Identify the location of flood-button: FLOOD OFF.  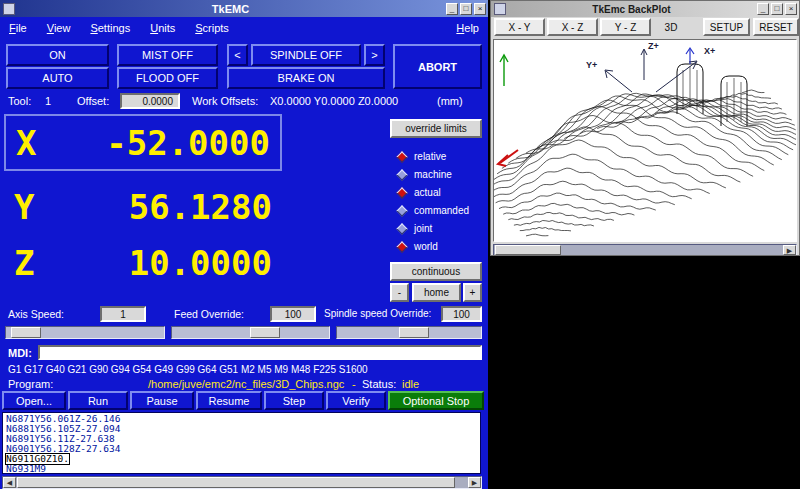
(168, 78).